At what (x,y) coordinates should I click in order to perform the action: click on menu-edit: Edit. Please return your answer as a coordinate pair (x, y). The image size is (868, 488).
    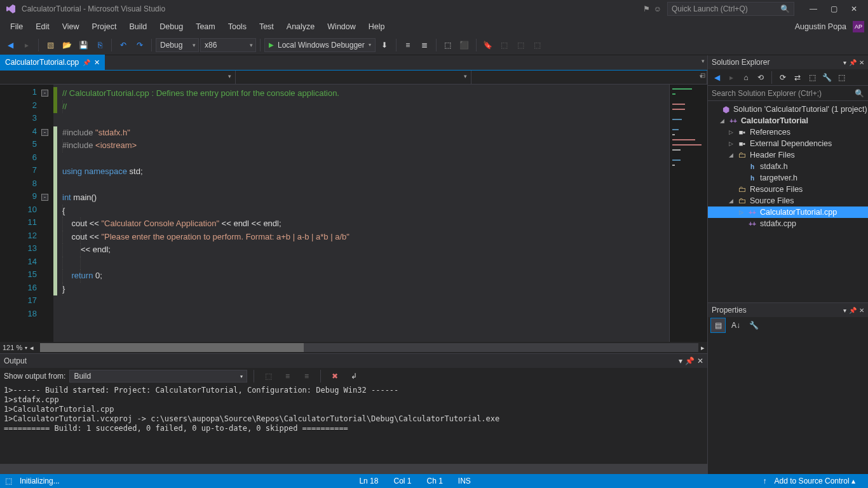
    Looking at the image, I should click on (43, 27).